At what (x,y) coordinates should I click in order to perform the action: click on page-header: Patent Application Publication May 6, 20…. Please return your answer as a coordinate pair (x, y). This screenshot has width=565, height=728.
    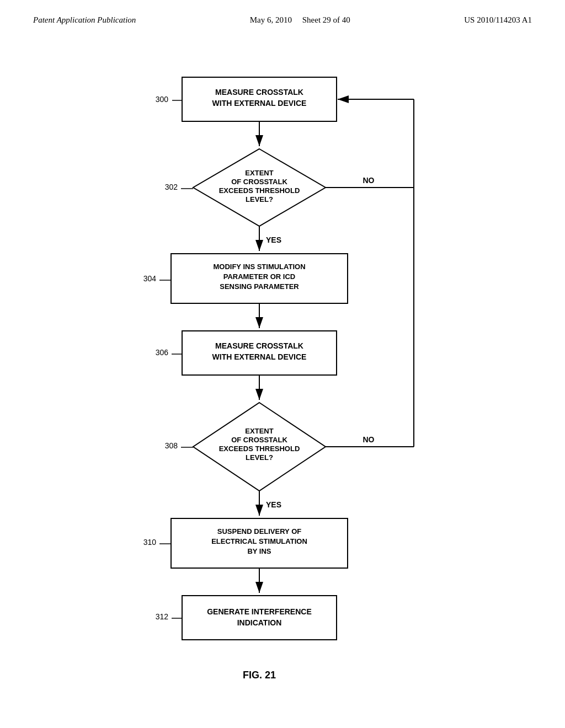
    Looking at the image, I should click on (282, 12).